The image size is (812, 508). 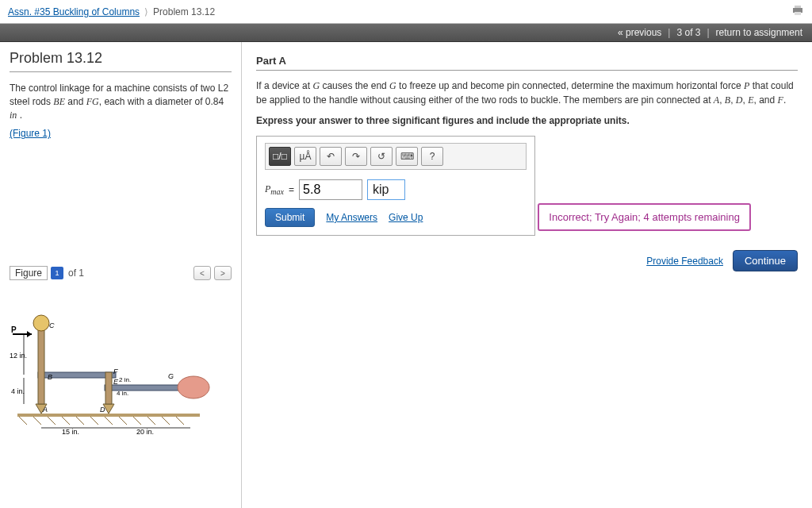 What do you see at coordinates (381, 156) in the screenshot?
I see `reset-button: ↺` at bounding box center [381, 156].